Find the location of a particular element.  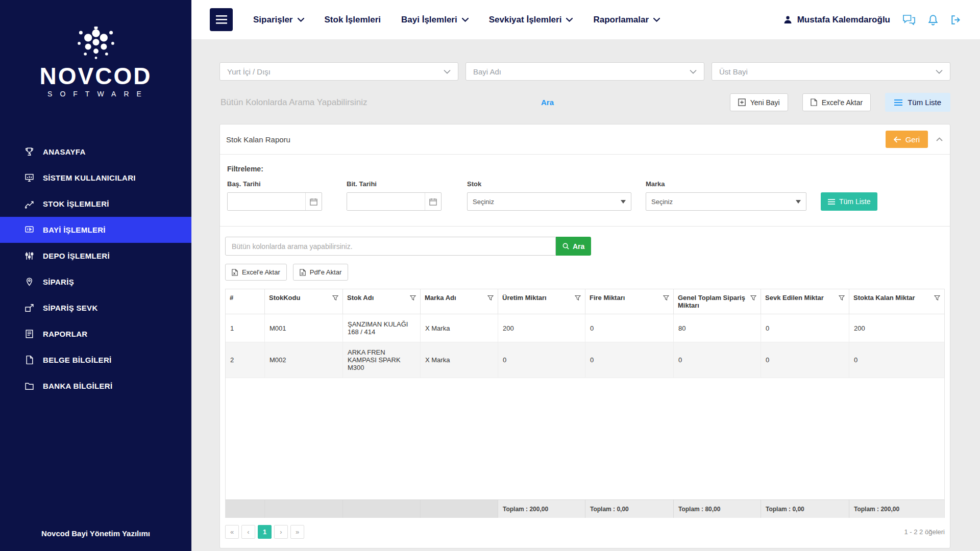

user-menu: Mustafa Kalemdaroğlu is located at coordinates (837, 20).